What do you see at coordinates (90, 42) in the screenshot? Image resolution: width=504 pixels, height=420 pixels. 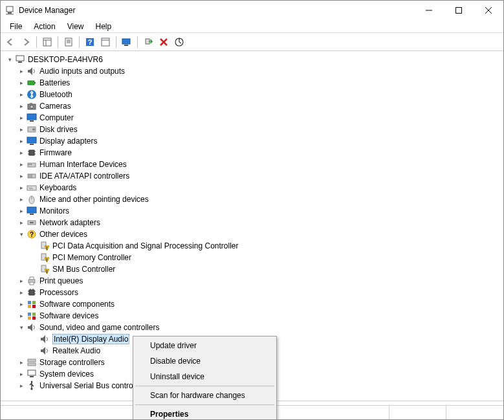 I see `help-button: ?` at bounding box center [90, 42].